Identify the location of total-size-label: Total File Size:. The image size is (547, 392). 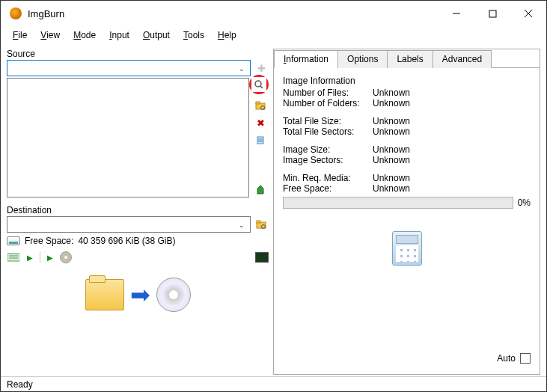
(328, 121).